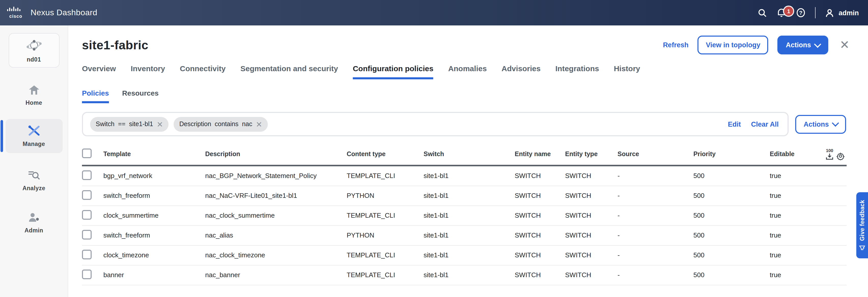 This screenshot has width=868, height=297. What do you see at coordinates (733, 45) in the screenshot?
I see `view-in-topology-button: View in topology` at bounding box center [733, 45].